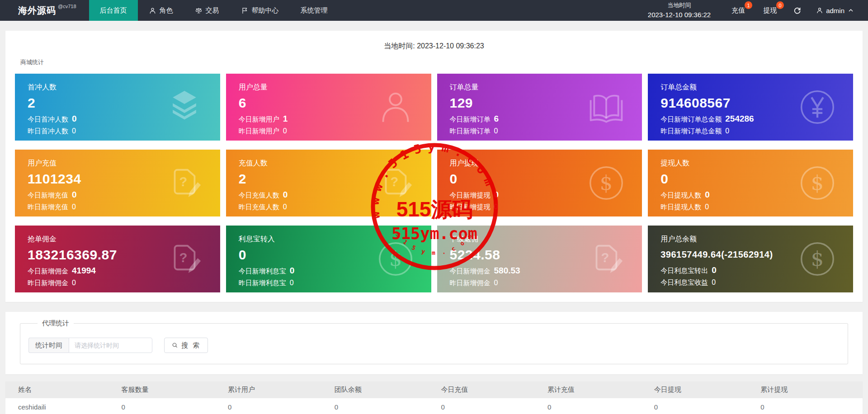  I want to click on stat-card: 下级返佣 5224.58 今日新增佣金 580.53 昨日新增佣金 0 ?, so click(540, 259).